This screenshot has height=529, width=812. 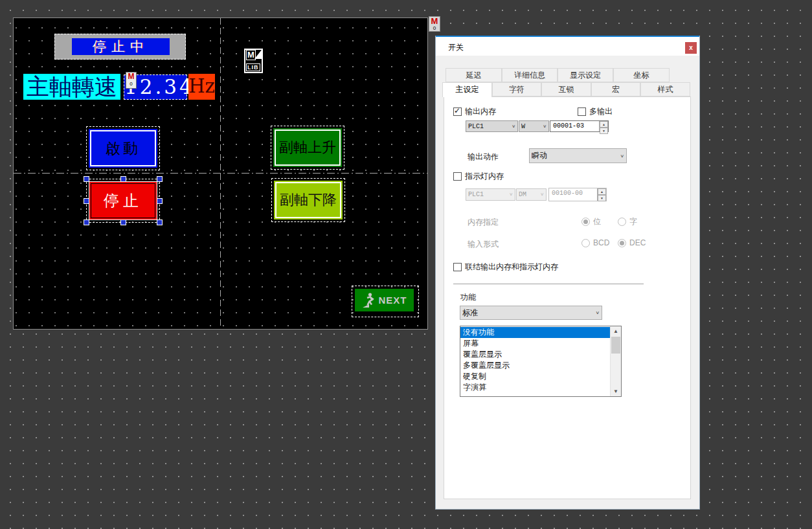 I want to click on spindle-speed-label: 主軸轉速, so click(x=72, y=87).